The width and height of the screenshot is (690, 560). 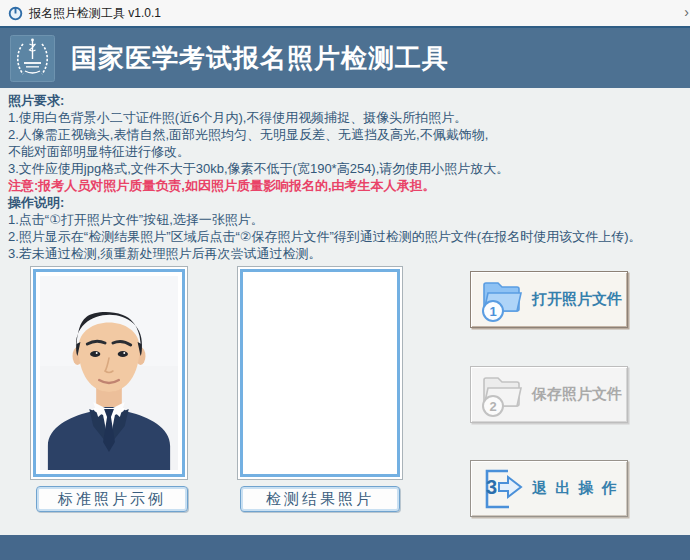 I want to click on save-photo-button-label: 保存照片文件, so click(x=577, y=394).